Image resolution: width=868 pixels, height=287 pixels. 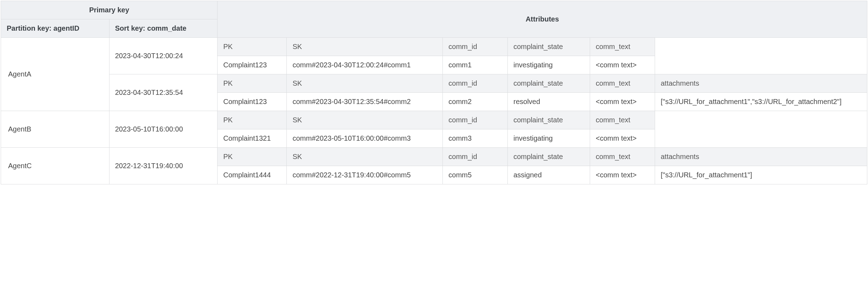 I want to click on table-row: 2023-04-30T12:35:54 PK SK comm_id compla…, so click(x=434, y=84).